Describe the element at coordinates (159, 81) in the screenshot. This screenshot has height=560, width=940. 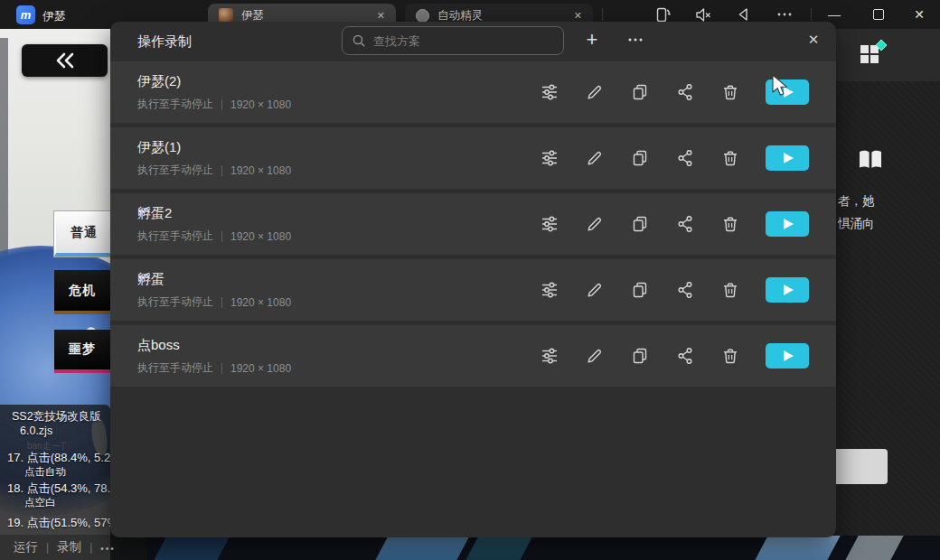
I see `recording-name: 伊瑟(2)` at that location.